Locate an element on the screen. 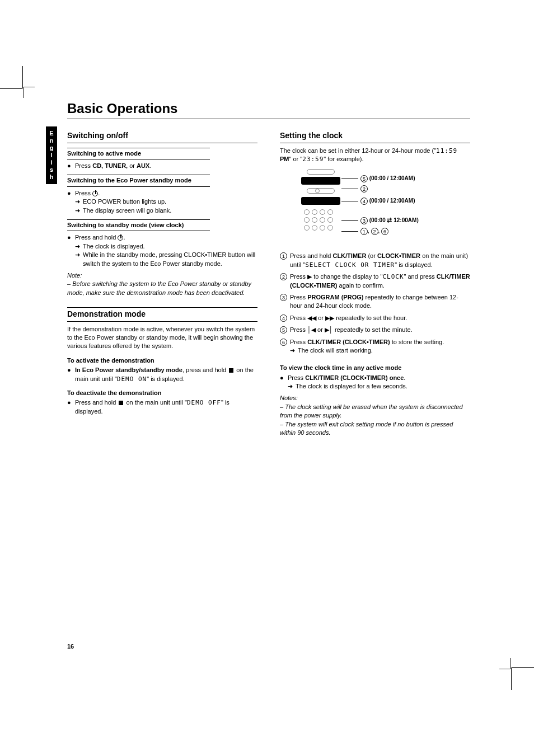 This screenshot has width=534, height=756. body-text: The clock can be set in either 12-hour o… is located at coordinates (375, 156).